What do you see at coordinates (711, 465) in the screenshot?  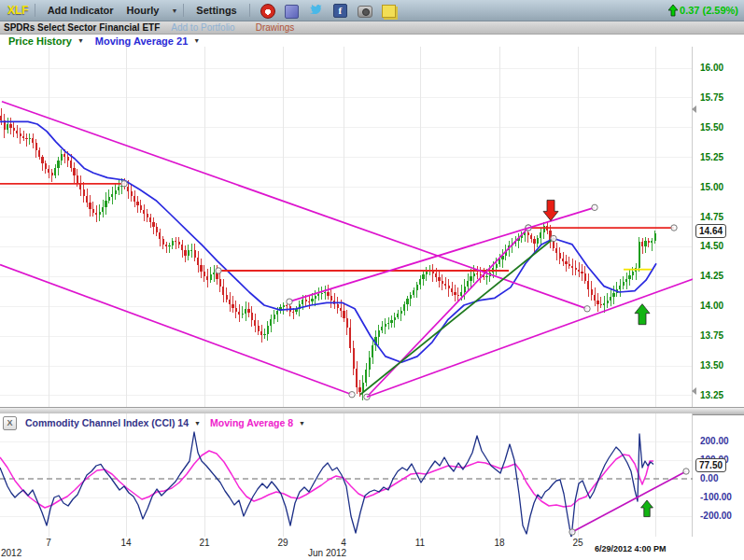 I see `current-cci-box: 77.50` at bounding box center [711, 465].